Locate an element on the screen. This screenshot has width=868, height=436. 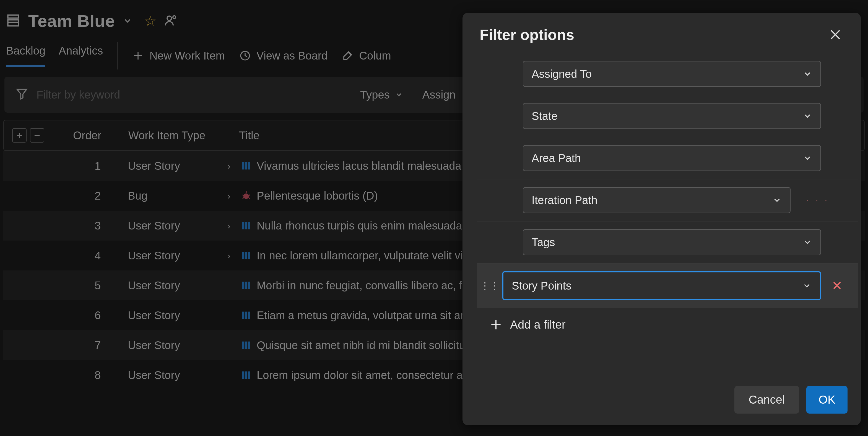
filter-row: ⋮⋮Tags✕ is located at coordinates (667, 243).